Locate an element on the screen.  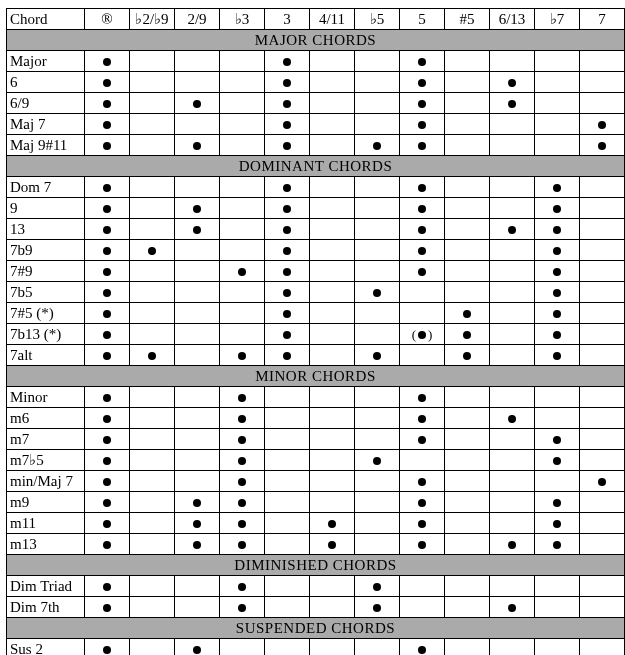
chord-label: 7#9 is located at coordinates (46, 272).